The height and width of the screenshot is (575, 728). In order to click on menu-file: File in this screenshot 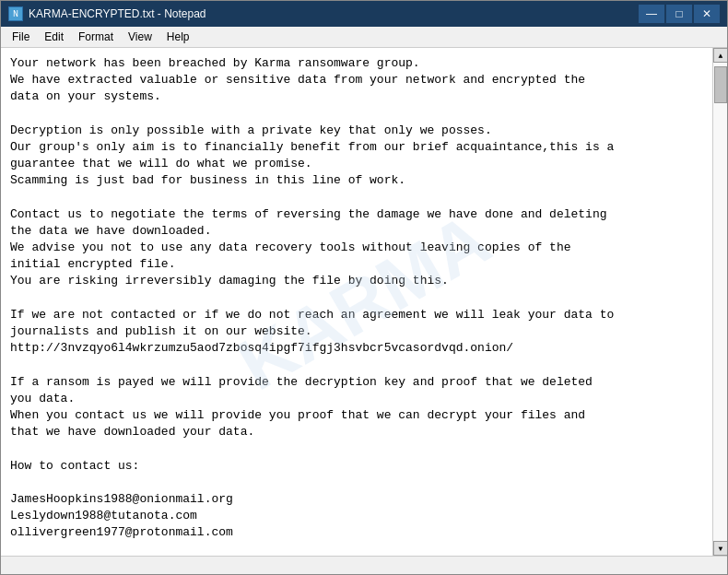, I will do `click(20, 37)`.